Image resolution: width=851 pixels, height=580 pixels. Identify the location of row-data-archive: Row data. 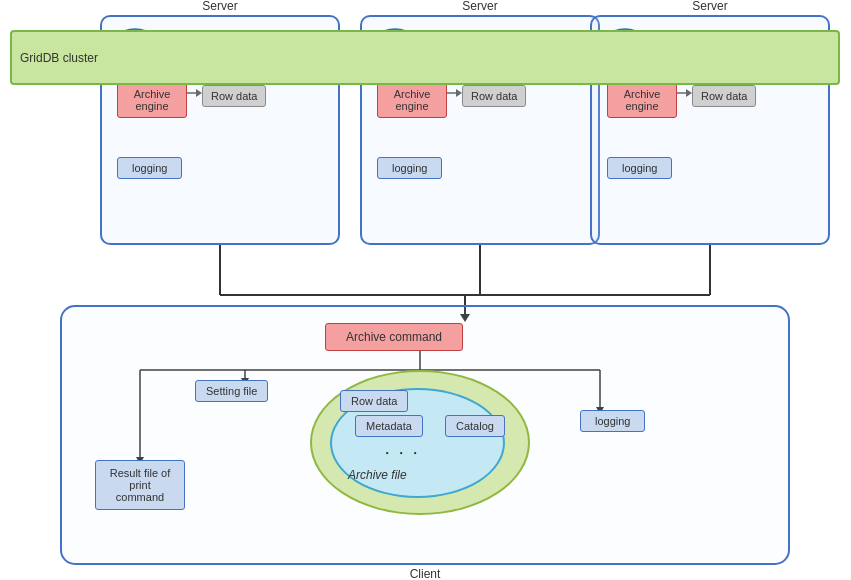
(374, 401).